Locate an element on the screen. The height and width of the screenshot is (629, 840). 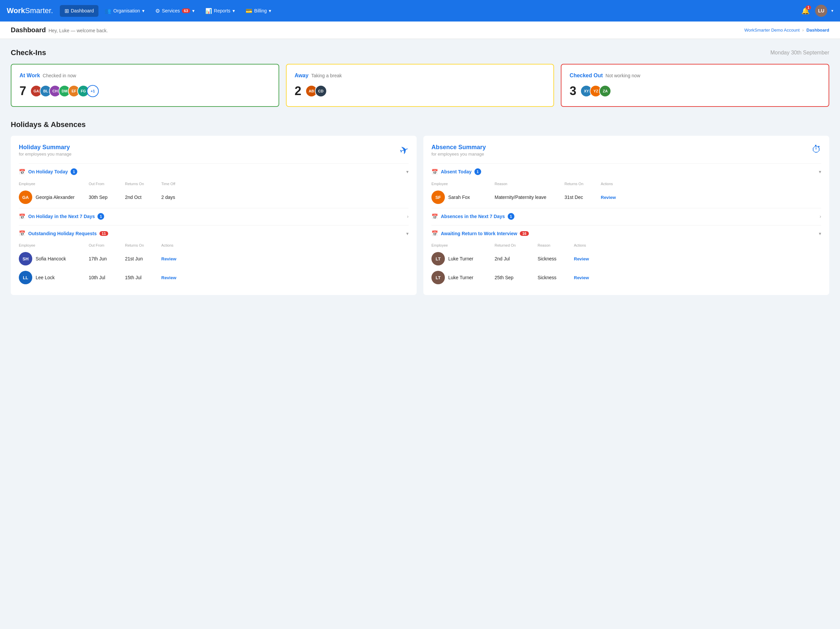
absent-today-section: 📅 Absent Today 1 ▾ Employee Reason Retur… is located at coordinates (626, 185).